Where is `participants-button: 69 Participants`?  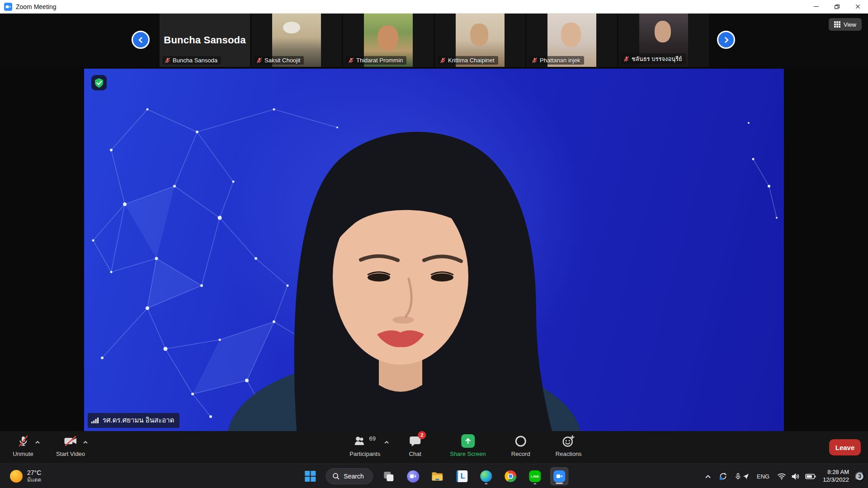
participants-button: 69 Participants is located at coordinates (365, 446).